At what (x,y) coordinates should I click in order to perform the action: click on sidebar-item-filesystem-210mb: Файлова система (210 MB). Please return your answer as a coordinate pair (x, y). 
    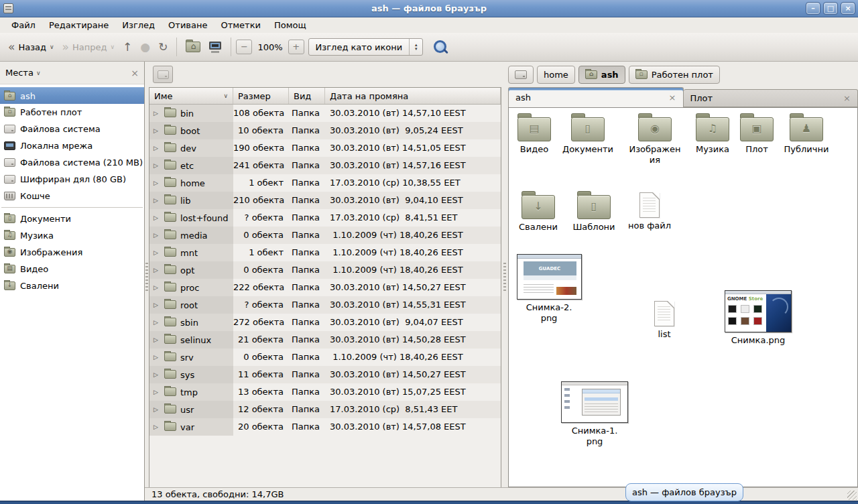
    Looking at the image, I should click on (72, 162).